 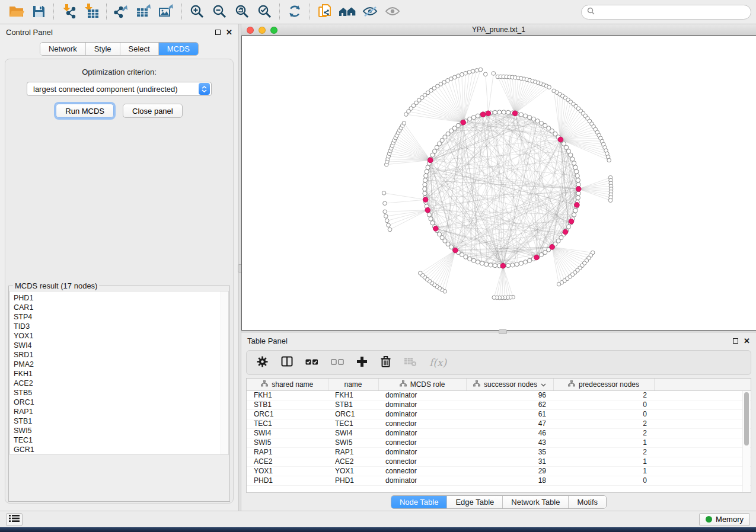 I want to click on mcds-result-item: TID3, so click(x=121, y=326).